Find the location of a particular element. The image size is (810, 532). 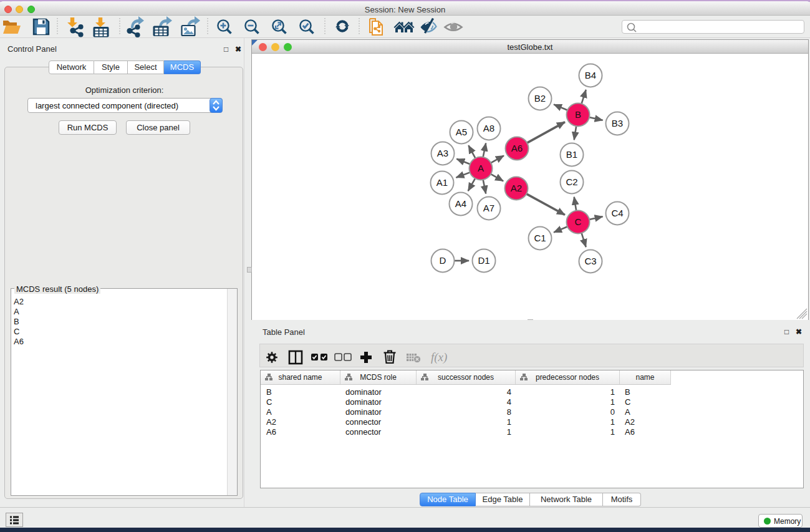

svg-text: A1 is located at coordinates (442, 182).